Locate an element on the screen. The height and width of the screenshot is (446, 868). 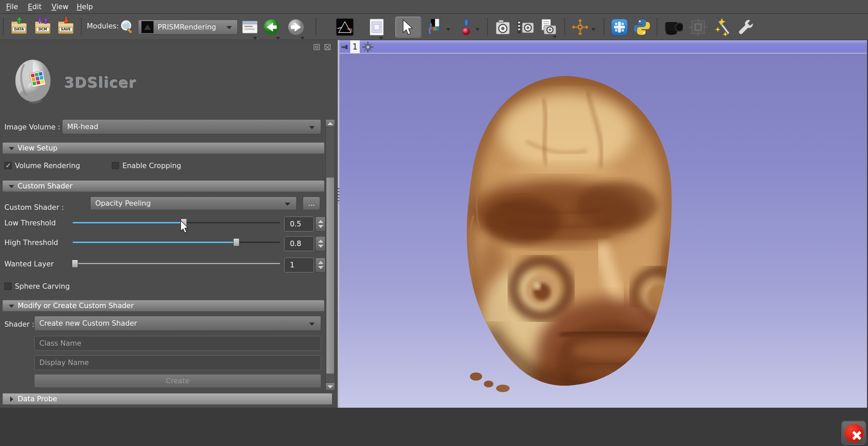
back-button is located at coordinates (272, 27).